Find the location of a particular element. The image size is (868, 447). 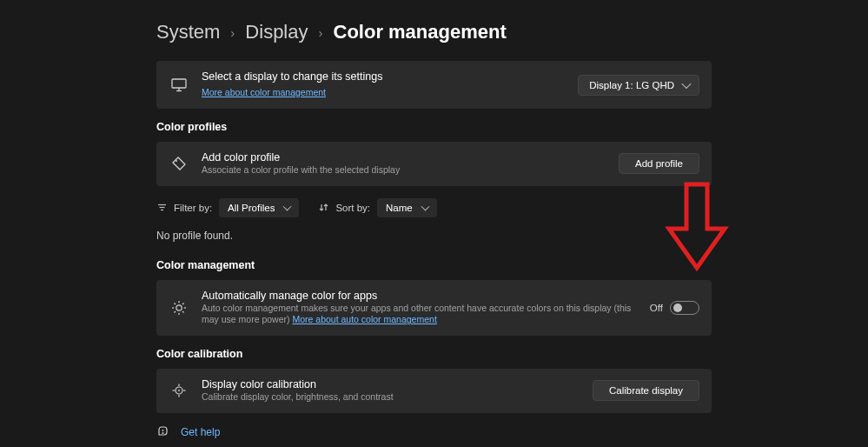

filter-by-dropdown: All Profiles is located at coordinates (259, 208).